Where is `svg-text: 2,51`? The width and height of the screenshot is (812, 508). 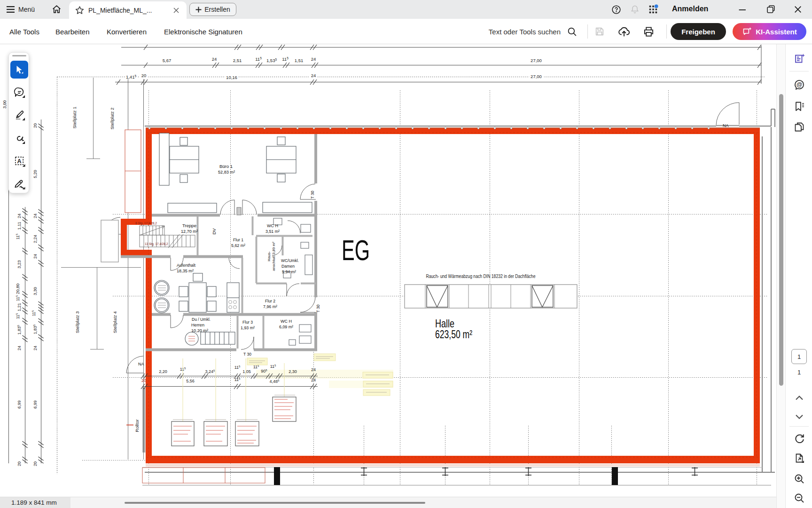 svg-text: 2,51 is located at coordinates (238, 60).